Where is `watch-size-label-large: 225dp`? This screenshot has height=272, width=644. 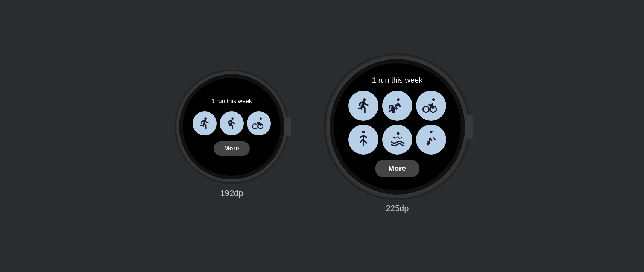 watch-size-label-large: 225dp is located at coordinates (397, 208).